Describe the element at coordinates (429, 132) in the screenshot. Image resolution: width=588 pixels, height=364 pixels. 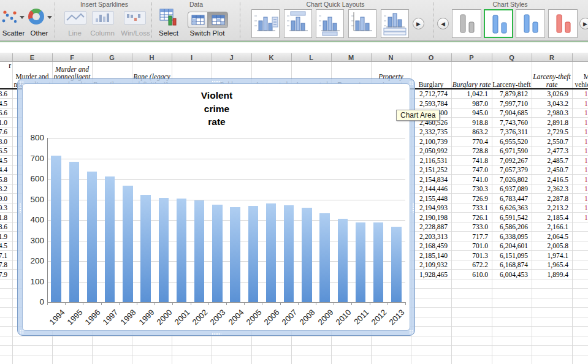
I see `cell-burglary-1998: 2,332,735` at that location.